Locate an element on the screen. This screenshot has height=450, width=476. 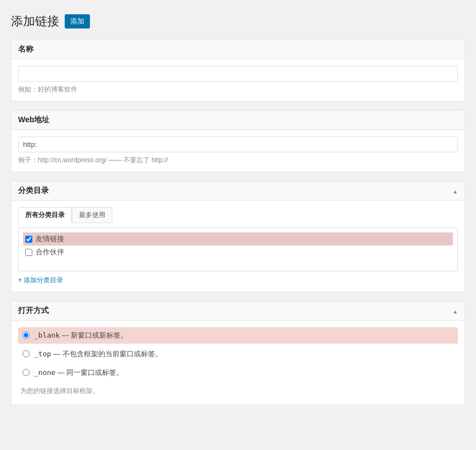
radio-option-blank: _blank — 新窗口或新标签。 is located at coordinates (238, 335).